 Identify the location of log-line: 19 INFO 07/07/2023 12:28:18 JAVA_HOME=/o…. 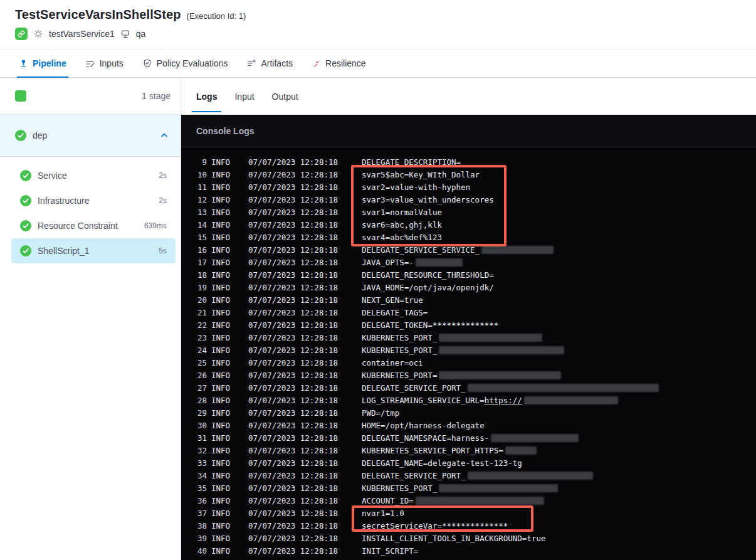
(469, 287).